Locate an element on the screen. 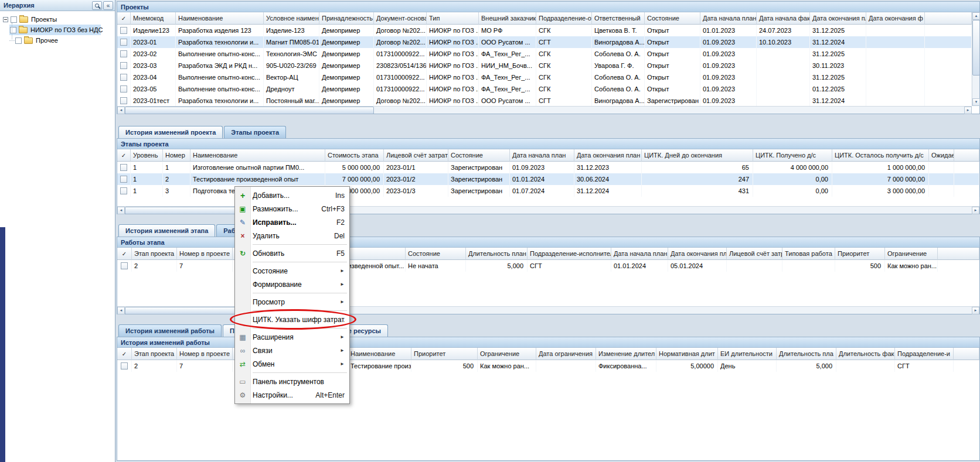  column-header: Внешний заказчик is located at coordinates (508, 19).